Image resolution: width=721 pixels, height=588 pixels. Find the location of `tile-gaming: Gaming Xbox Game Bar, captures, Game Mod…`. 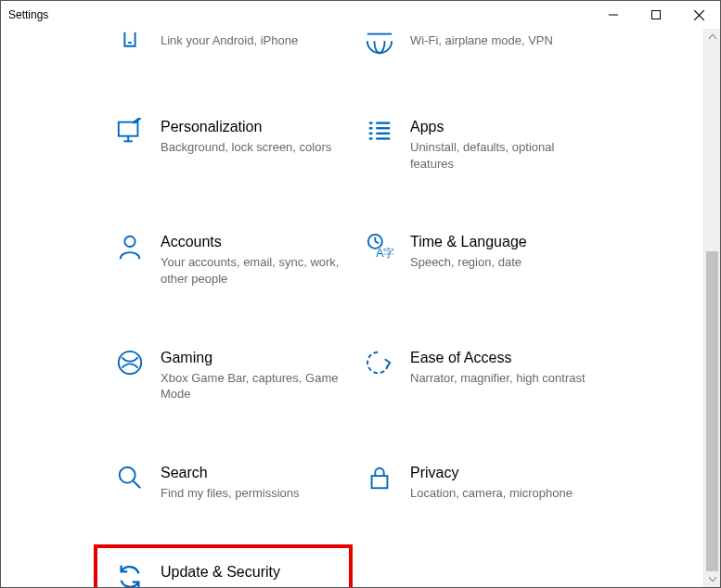

tile-gaming: Gaming Xbox Game Bar, captures, Game Mod… is located at coordinates (228, 376).